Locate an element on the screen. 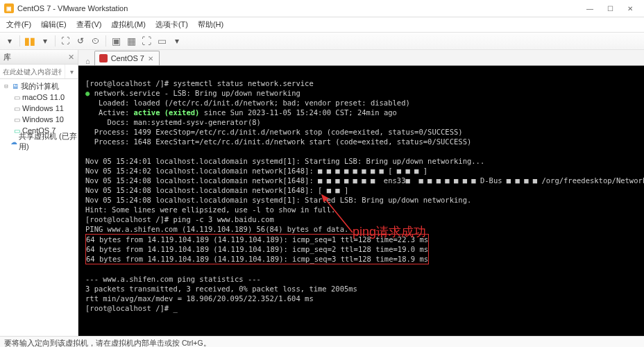  ping-line-2: 64 bytes from 14.119.104.189 (14.119.104… is located at coordinates (257, 249).